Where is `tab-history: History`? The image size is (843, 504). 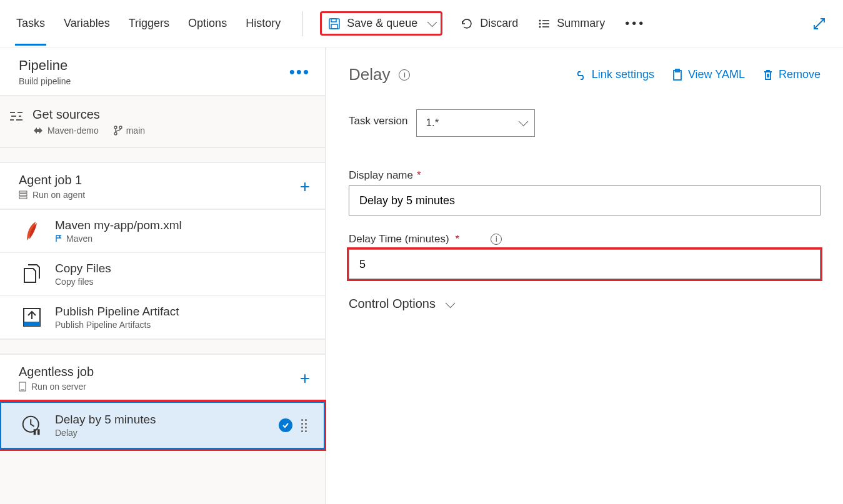 tab-history: History is located at coordinates (263, 24).